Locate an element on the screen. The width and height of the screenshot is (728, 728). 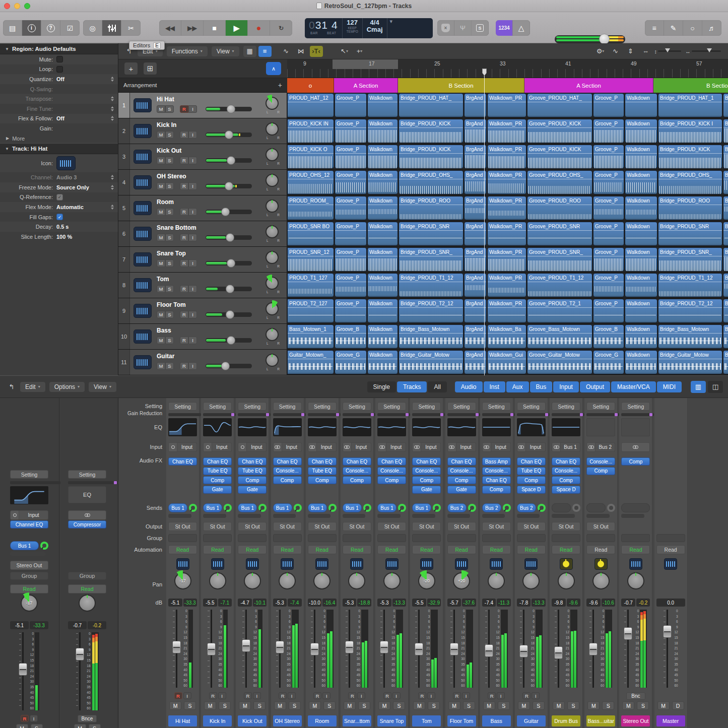
track-lane: PROUD_SNR_12Groove_PWalkdownBridge_PROUD… is located at coordinates (508, 259).